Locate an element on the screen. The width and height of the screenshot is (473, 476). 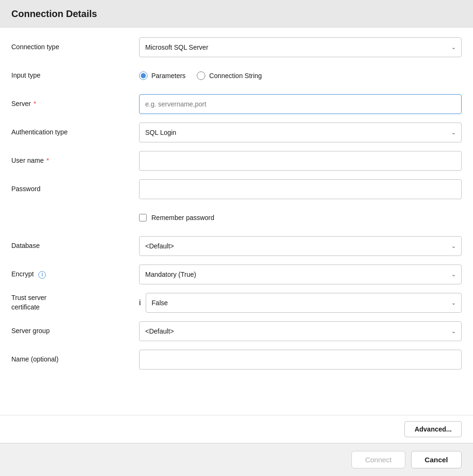
name-optional-row: Name (optional) is located at coordinates (236, 360).